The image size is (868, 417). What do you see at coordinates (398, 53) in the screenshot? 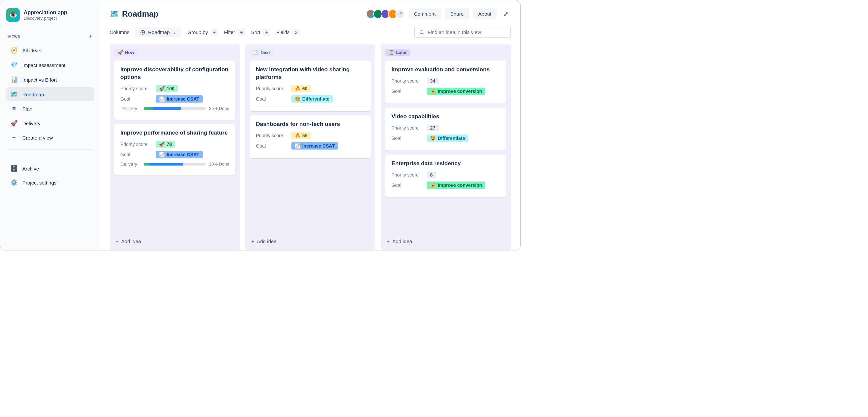
I see `column-header: ⏳Later` at bounding box center [398, 53].